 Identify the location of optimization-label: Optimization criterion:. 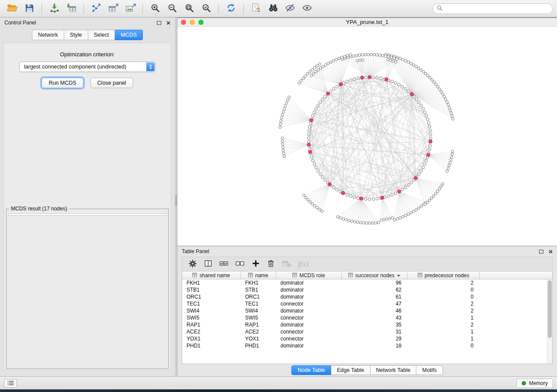
(87, 54).